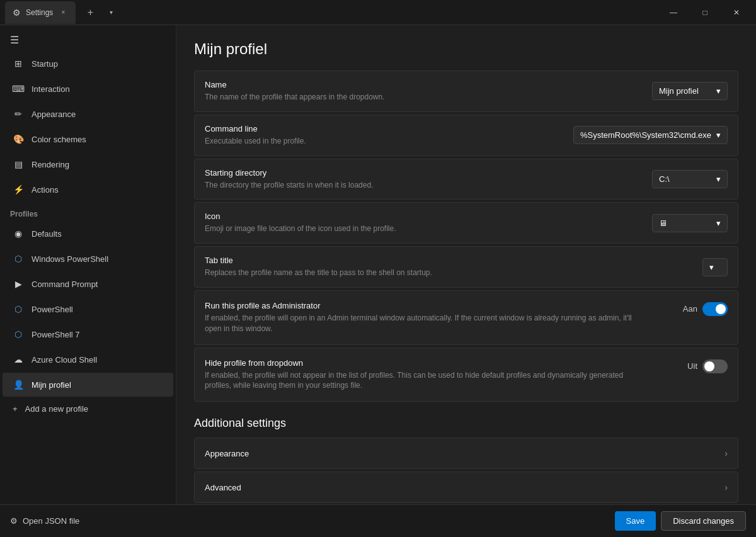 The width and height of the screenshot is (756, 537). I want to click on sidebar-item-defaults: ◉ Defaults, so click(88, 234).